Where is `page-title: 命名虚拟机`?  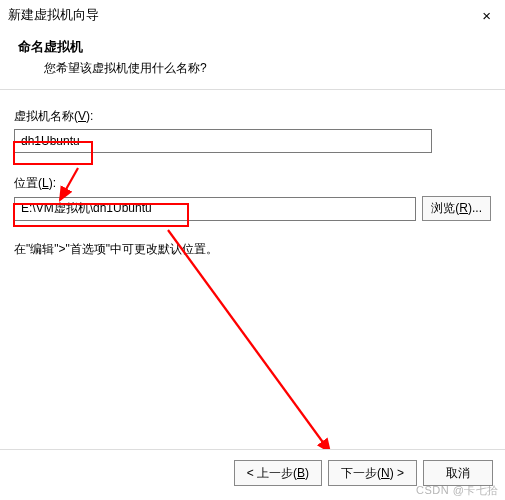
page-title: 命名虚拟机 is located at coordinates (256, 47).